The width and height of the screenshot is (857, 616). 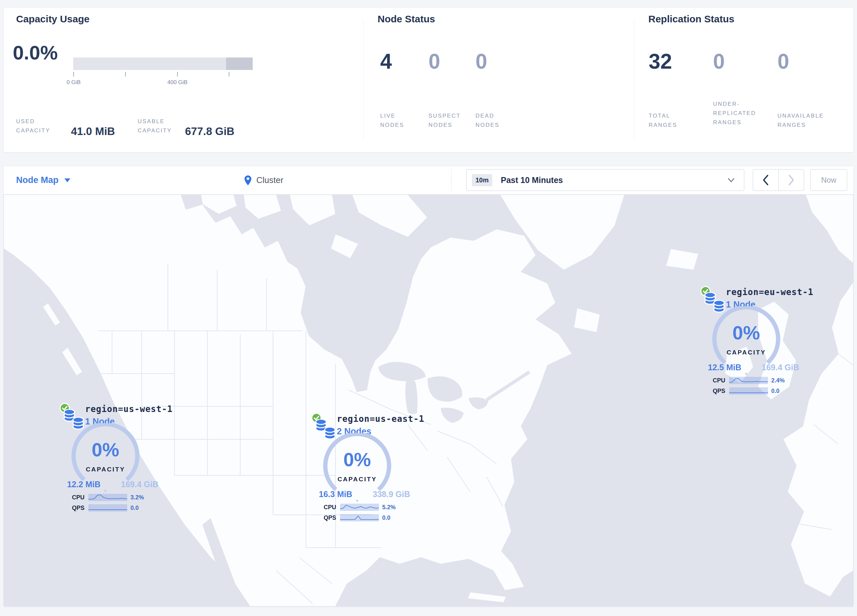 What do you see at coordinates (137, 498) in the screenshot?
I see `cpu-value: 3.2%` at bounding box center [137, 498].